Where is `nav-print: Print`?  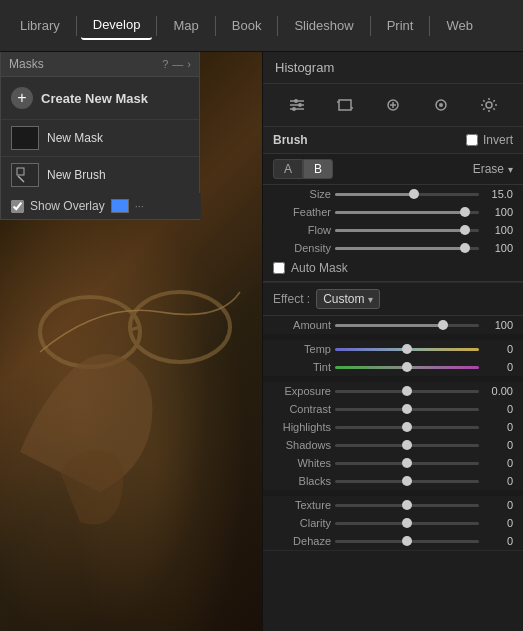
nav-print: Print is located at coordinates (400, 26).